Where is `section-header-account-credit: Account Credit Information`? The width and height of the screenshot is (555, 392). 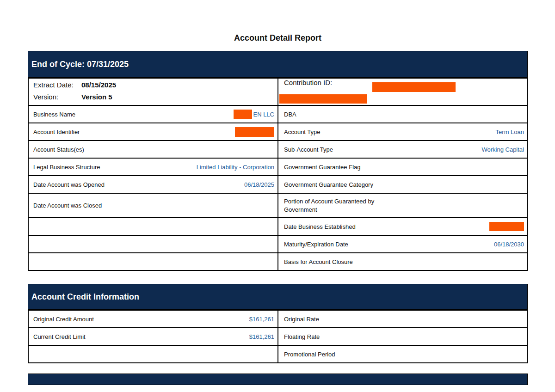 section-header-account-credit: Account Credit Information is located at coordinates (278, 297).